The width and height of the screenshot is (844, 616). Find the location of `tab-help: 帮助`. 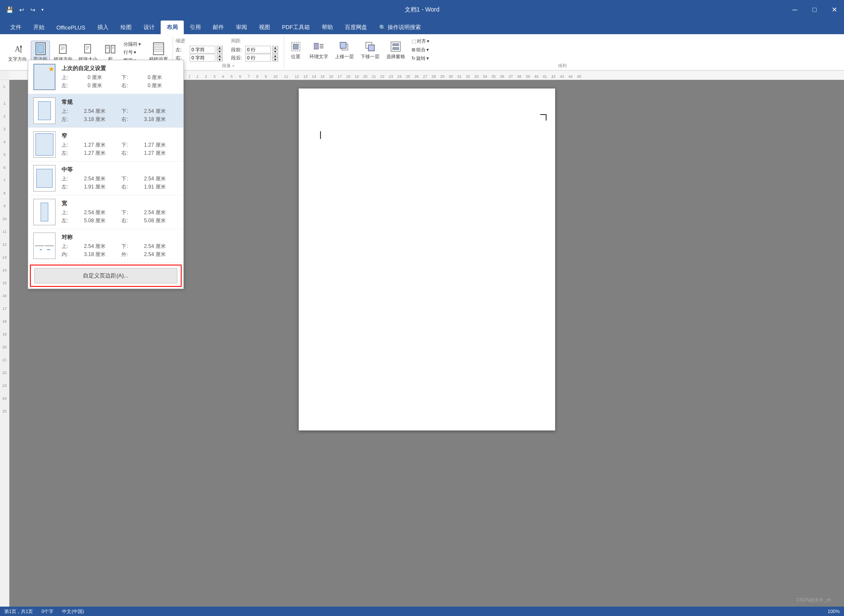

tab-help: 帮助 is located at coordinates (327, 27).